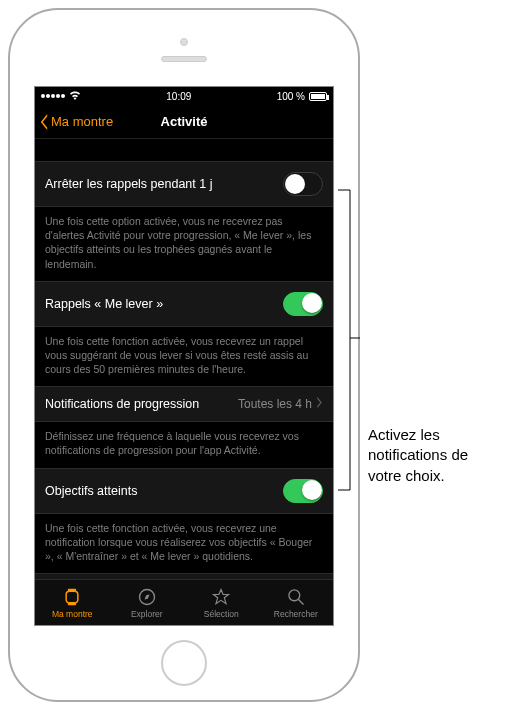 This screenshot has height=709, width=509. What do you see at coordinates (178, 96) in the screenshot?
I see `status-time: 10:09` at bounding box center [178, 96].